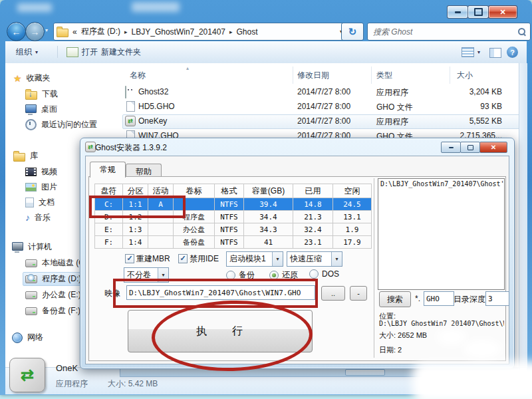 The image size is (532, 399). I want to click on dos-radio: DOS, so click(325, 274).